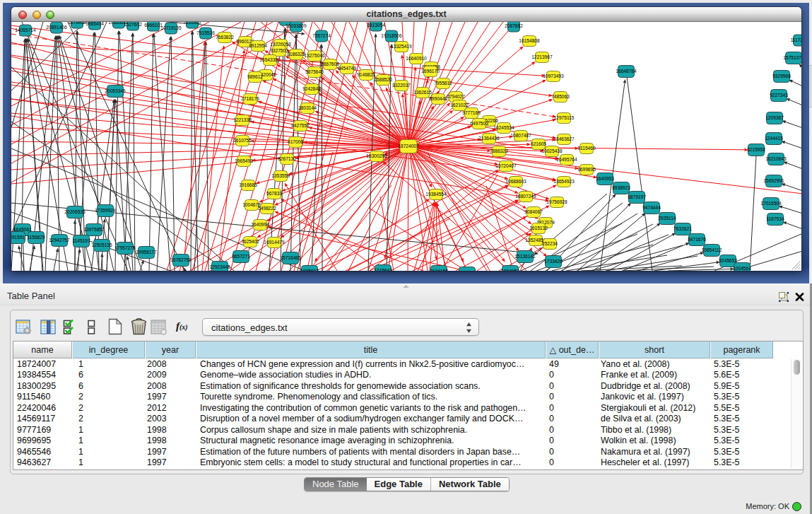 The image size is (812, 514). What do you see at coordinates (77, 23) in the screenshot?
I see `svg-text: 1876400` at bounding box center [77, 23].